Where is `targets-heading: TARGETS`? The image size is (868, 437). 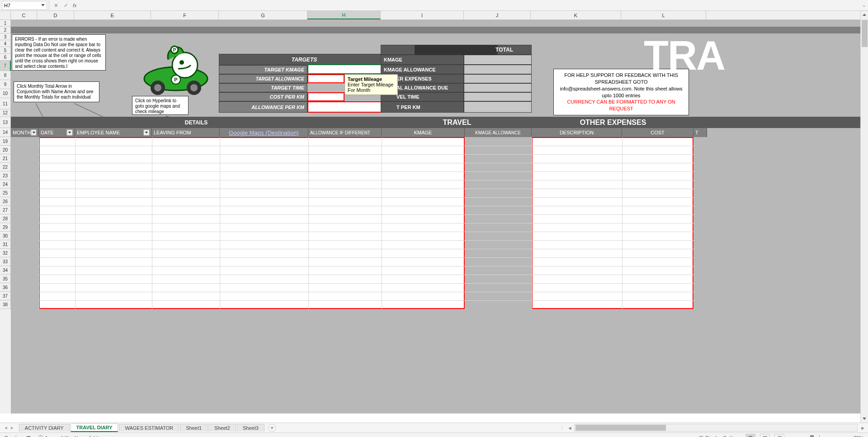 targets-heading: TARGETS is located at coordinates (304, 60).